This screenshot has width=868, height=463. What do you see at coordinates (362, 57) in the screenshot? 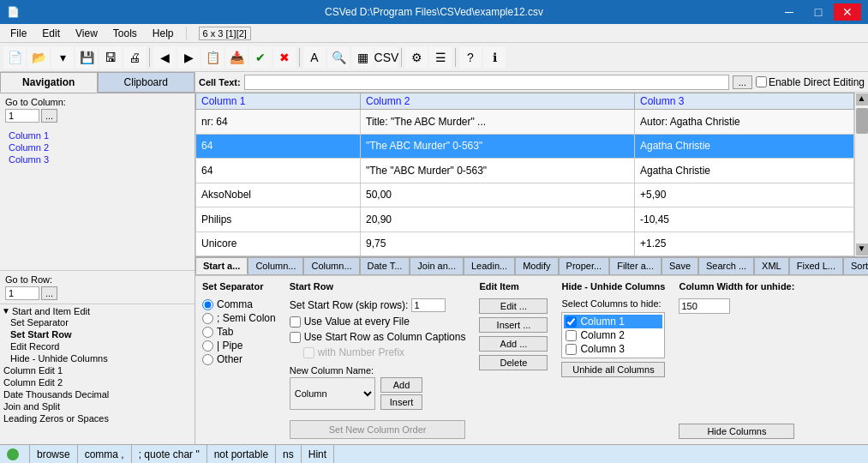
I see `grid-button: ▦` at bounding box center [362, 57].